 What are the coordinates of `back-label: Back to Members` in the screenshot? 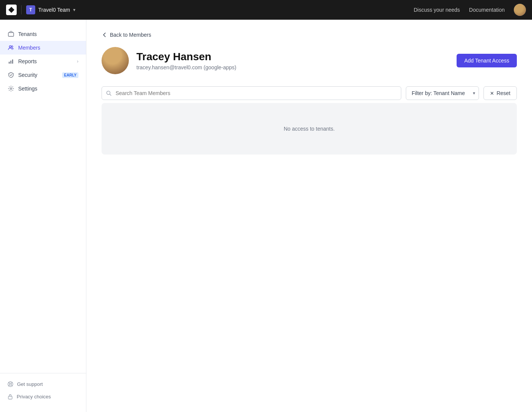 It's located at (130, 35).